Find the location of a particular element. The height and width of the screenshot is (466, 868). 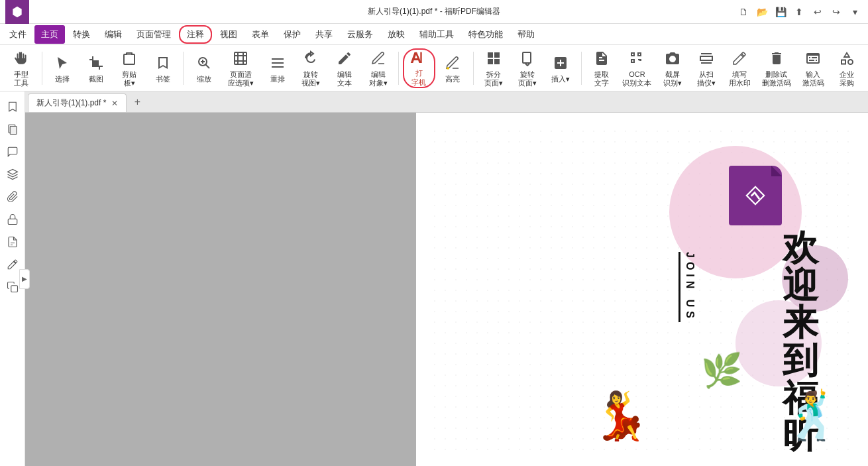

sep4 is located at coordinates (473, 68).